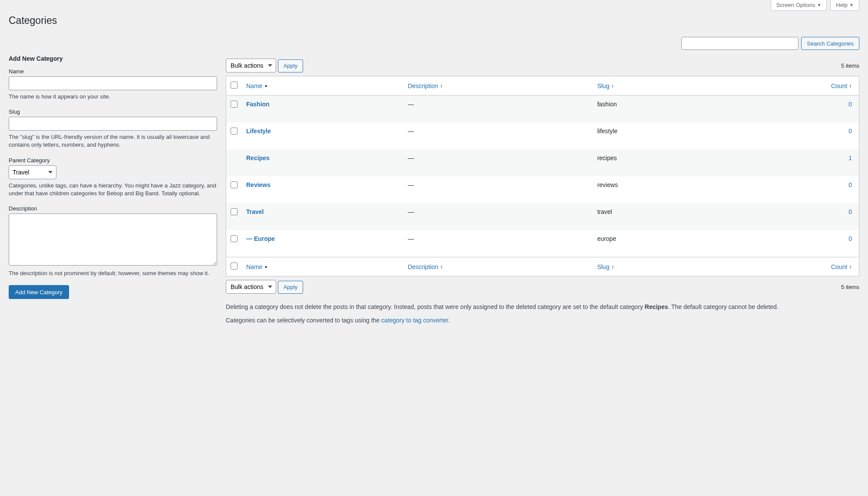 The width and height of the screenshot is (868, 496). What do you see at coordinates (251, 66) in the screenshot?
I see `bulk-actions-select-top: Bulk actions` at bounding box center [251, 66].